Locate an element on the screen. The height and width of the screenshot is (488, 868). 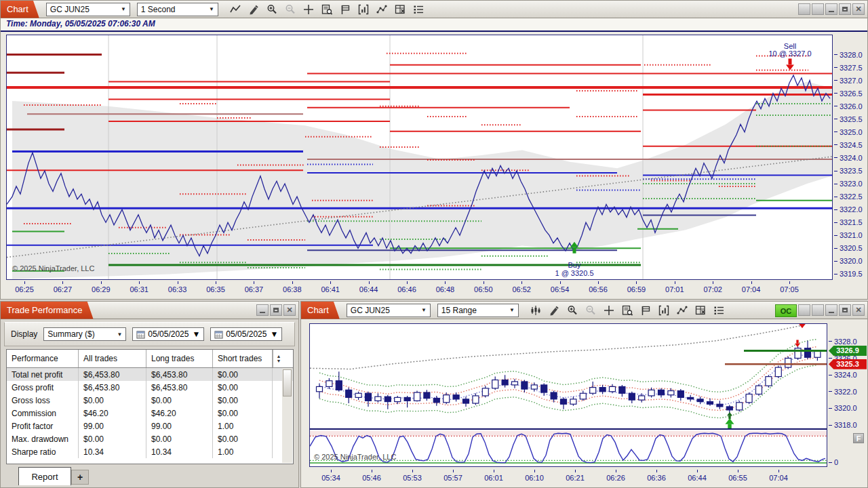
f-button: F is located at coordinates (859, 438).